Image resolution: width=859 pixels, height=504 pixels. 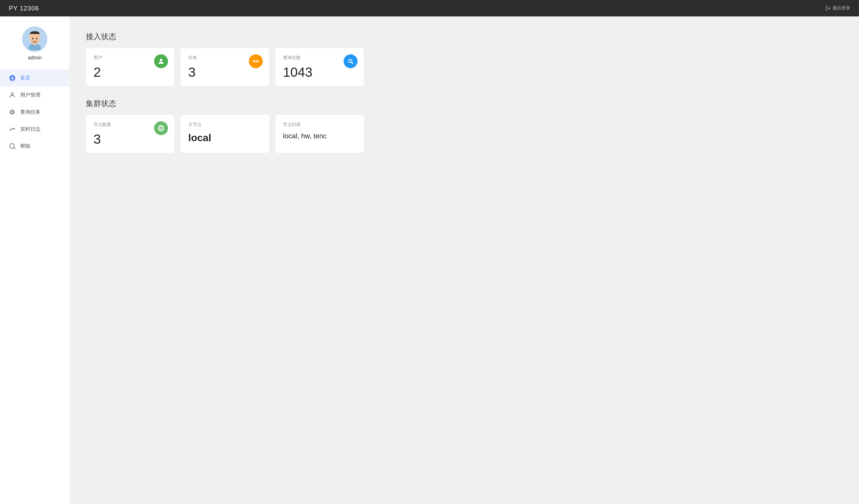 What do you see at coordinates (225, 125) in the screenshot?
I see `master-node-label: 主节点` at bounding box center [225, 125].